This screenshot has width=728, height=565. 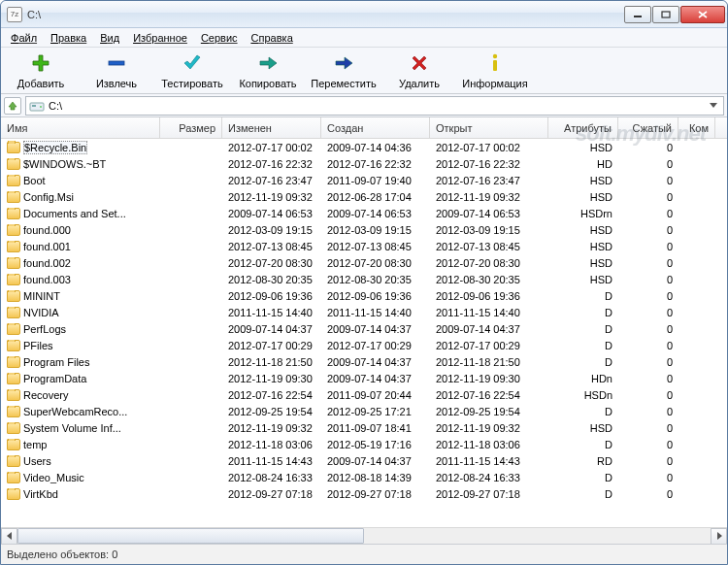 I want to click on menu-вид: Вид, so click(x=110, y=38).